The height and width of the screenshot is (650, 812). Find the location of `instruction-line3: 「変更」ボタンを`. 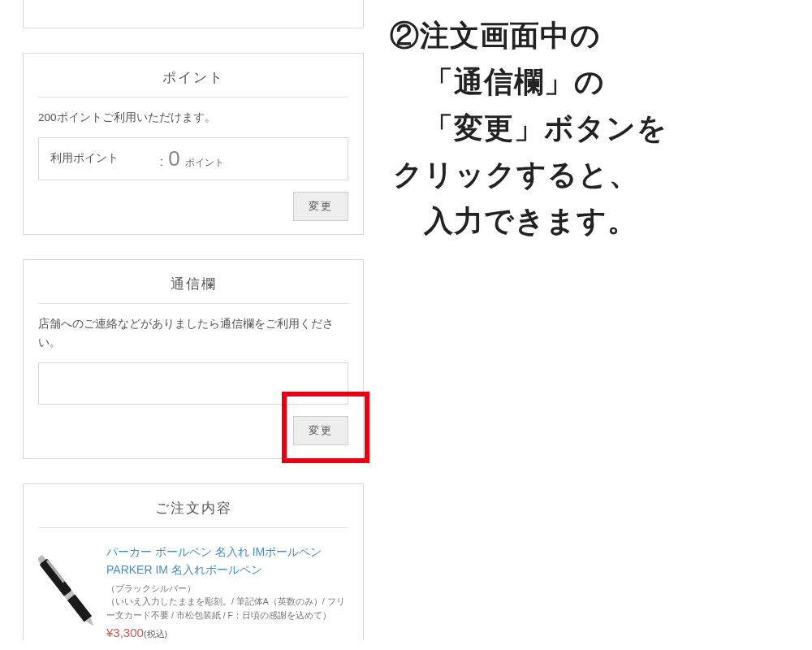

instruction-line3: 「変更」ボタンを is located at coordinates (593, 128).